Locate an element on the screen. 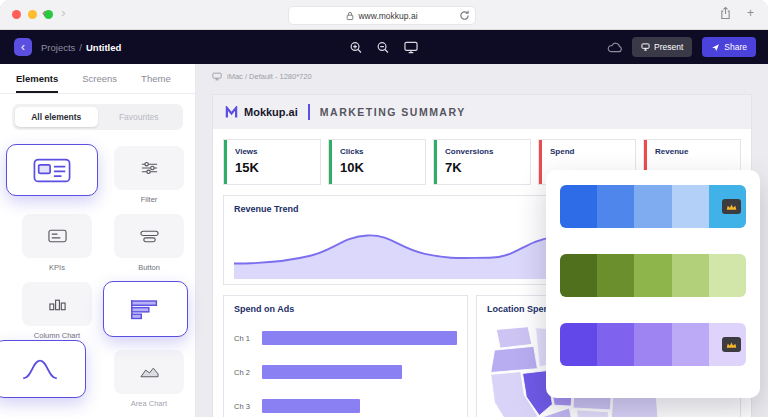  image-card-icon is located at coordinates (52, 170).